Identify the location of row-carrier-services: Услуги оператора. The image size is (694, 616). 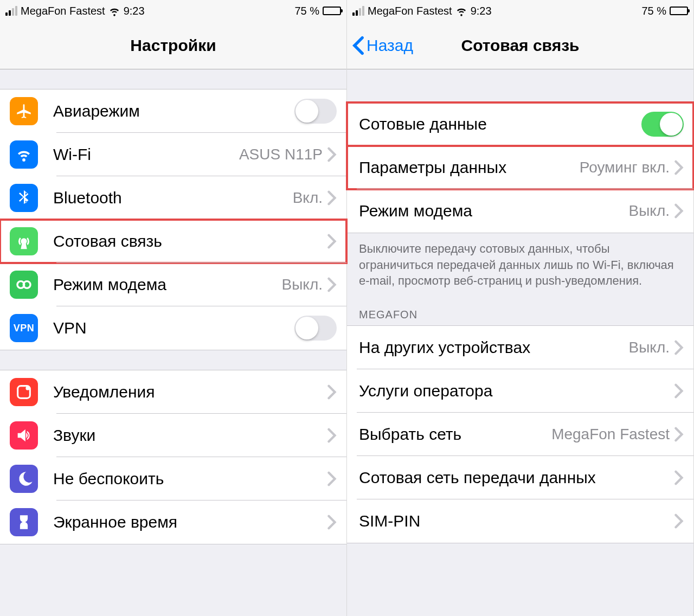
(520, 391).